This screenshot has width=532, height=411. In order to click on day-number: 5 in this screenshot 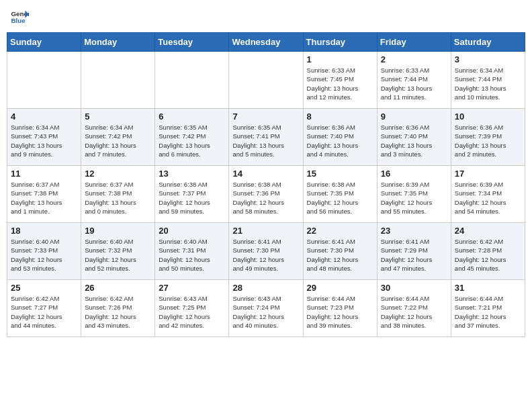, I will do `click(118, 117)`.